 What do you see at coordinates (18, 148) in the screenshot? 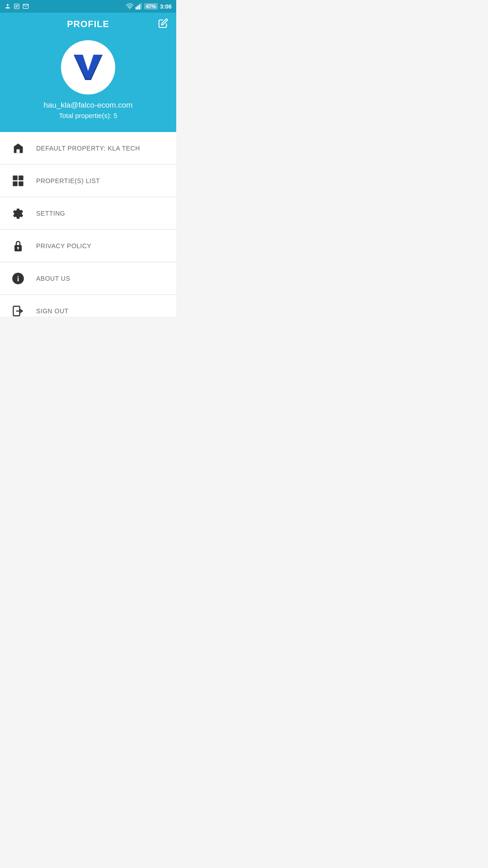
I see `home-icon` at bounding box center [18, 148].